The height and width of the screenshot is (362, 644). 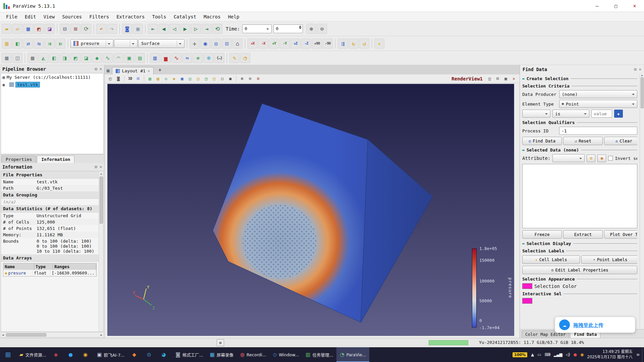 What do you see at coordinates (130, 79) in the screenshot?
I see `interaction-mode-3d-icon: 3D` at bounding box center [130, 79].